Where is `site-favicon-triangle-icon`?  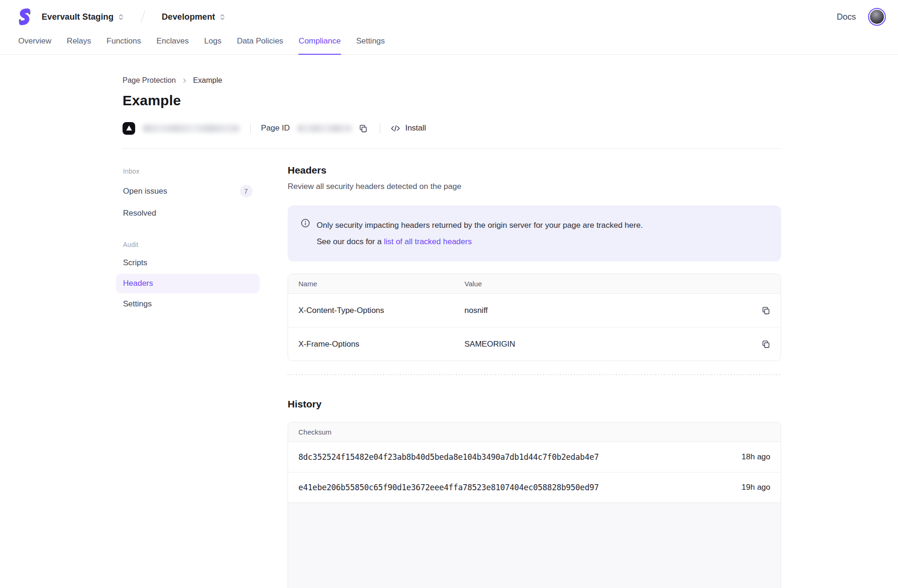
site-favicon-triangle-icon is located at coordinates (129, 128).